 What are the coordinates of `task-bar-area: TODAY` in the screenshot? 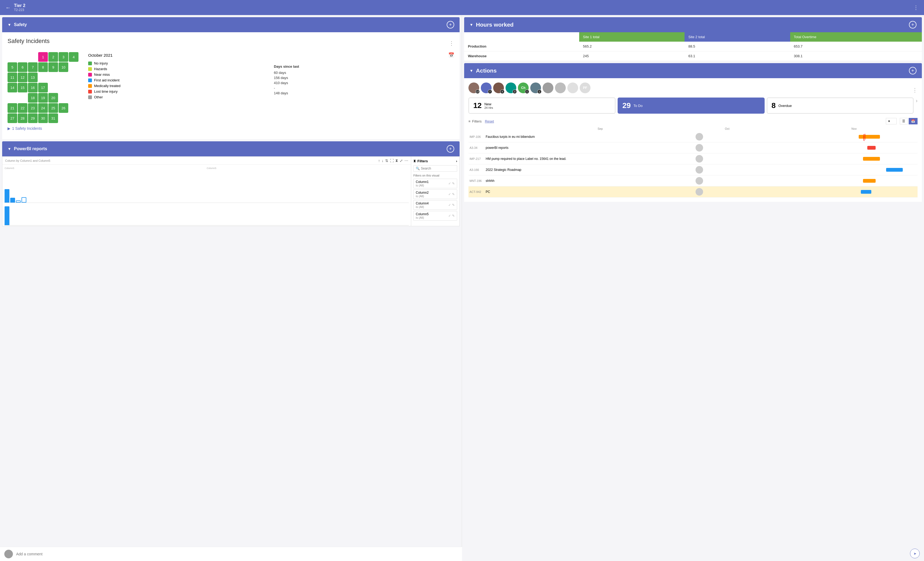 It's located at (813, 137).